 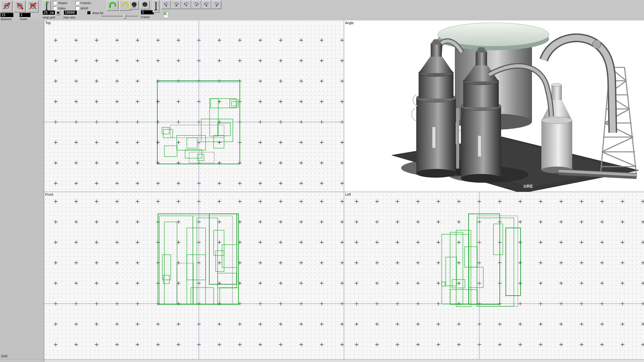 What do you see at coordinates (348, 194) in the screenshot?
I see `viewport-left-label: Left` at bounding box center [348, 194].